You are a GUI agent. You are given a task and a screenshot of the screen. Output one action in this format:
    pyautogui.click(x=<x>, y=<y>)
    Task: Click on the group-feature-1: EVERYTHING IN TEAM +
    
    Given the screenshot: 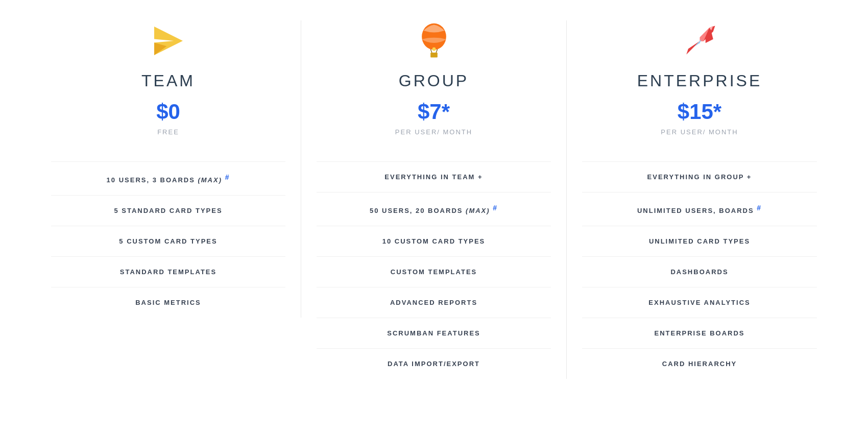 What is the action you would take?
    pyautogui.click(x=434, y=177)
    